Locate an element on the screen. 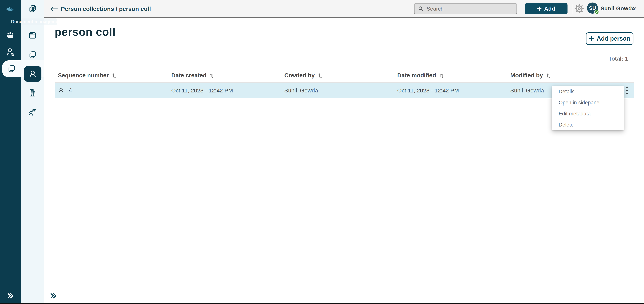  sidebar-item-people-active is located at coordinates (32, 74).